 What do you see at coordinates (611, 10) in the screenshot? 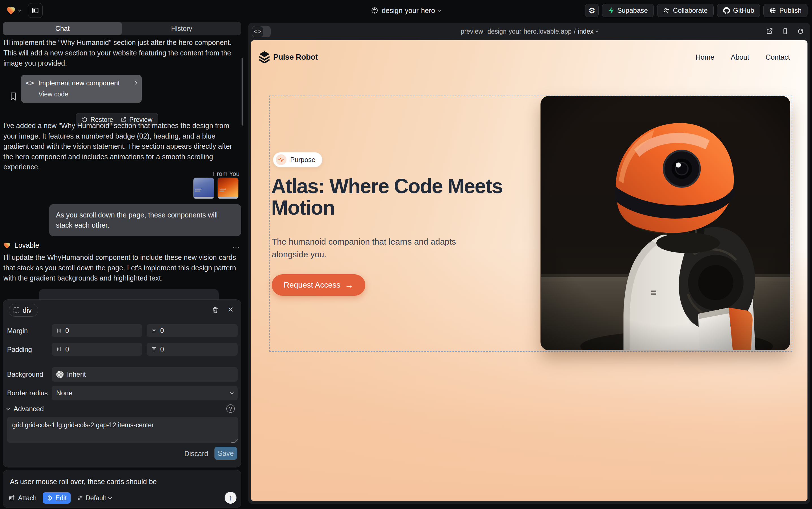
I see `supabase-icon` at bounding box center [611, 10].